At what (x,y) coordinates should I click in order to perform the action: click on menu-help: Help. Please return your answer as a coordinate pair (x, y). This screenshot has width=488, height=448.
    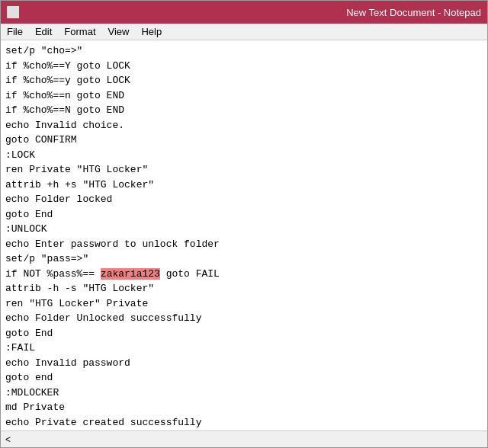
    Looking at the image, I should click on (151, 32).